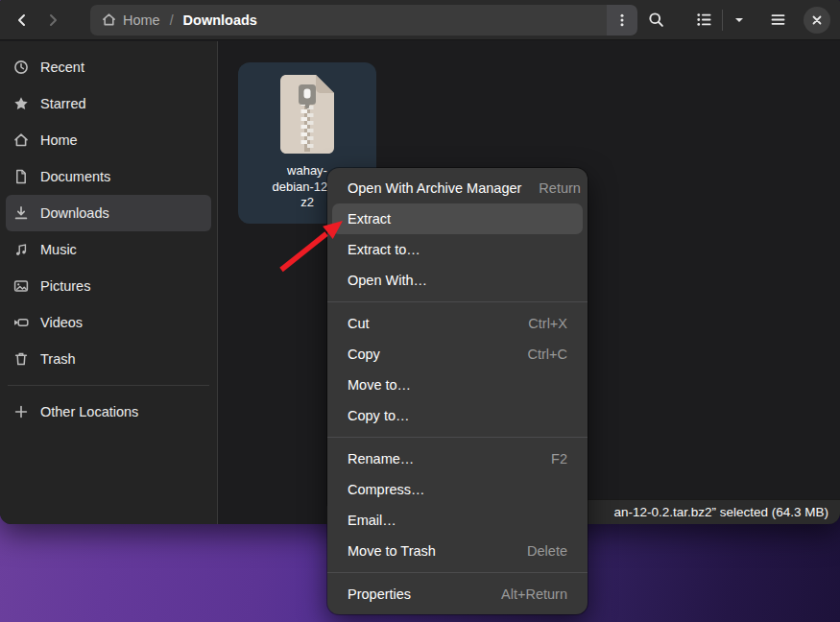  What do you see at coordinates (539, 551) in the screenshot?
I see `menu-item-shortcut: Delete` at bounding box center [539, 551].